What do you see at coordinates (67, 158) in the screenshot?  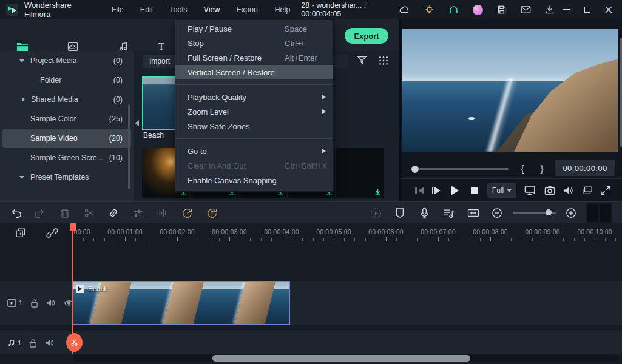 I see `sidebar-item-sample-green-screen: Sample Green Scre... (10)` at bounding box center [67, 158].